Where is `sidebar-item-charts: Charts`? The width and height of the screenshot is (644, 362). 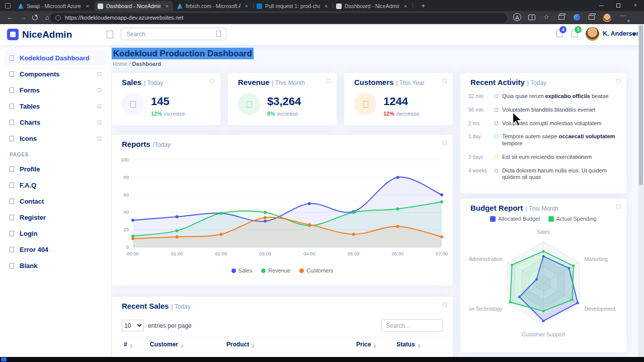 sidebar-item-charts: Charts is located at coordinates (55, 122).